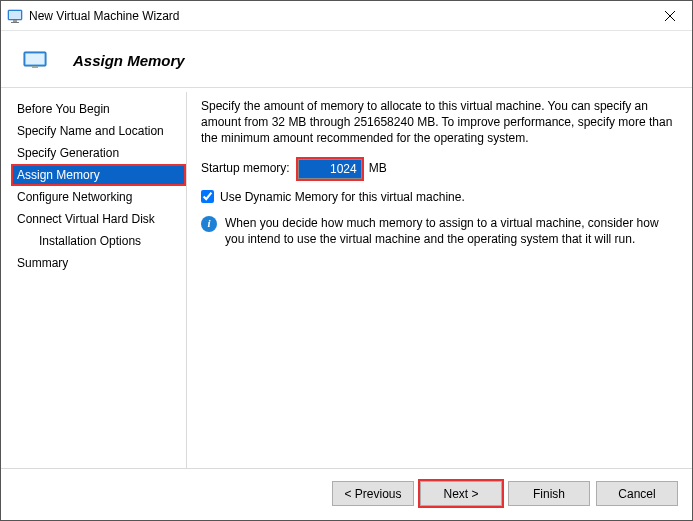 Image resolution: width=693 pixels, height=521 pixels. I want to click on startup-memory-input, so click(330, 169).